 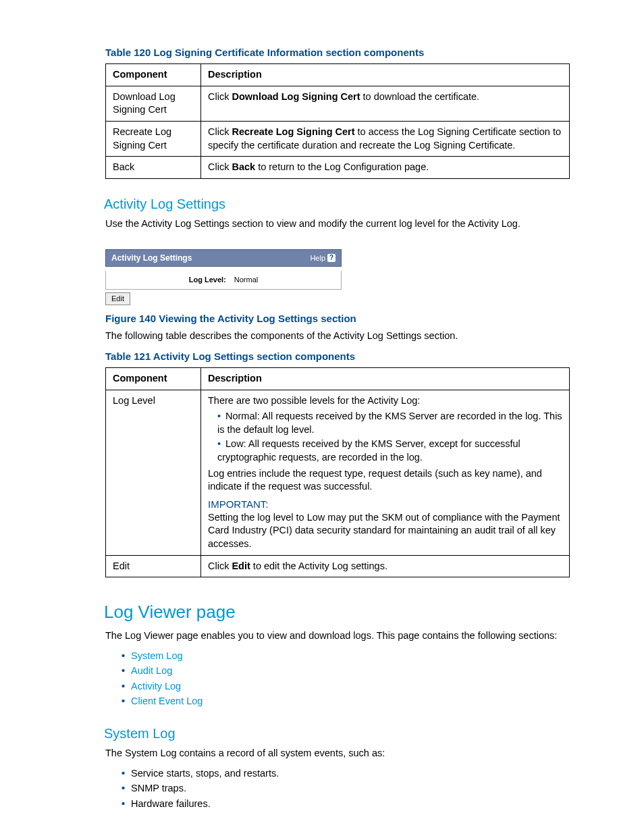 What do you see at coordinates (223, 258) in the screenshot?
I see `widget-header: Activity Log Settings Help ?` at bounding box center [223, 258].